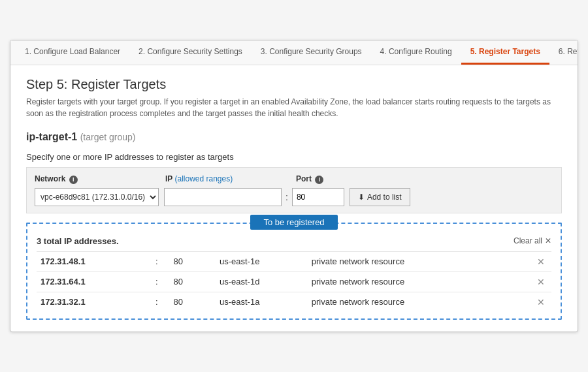  What do you see at coordinates (532, 241) in the screenshot?
I see `clear-all-button: Clear all ✕` at bounding box center [532, 241].